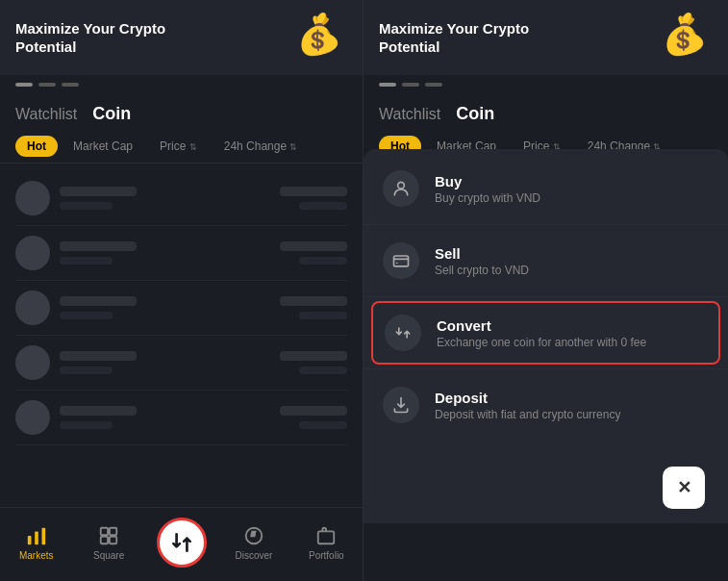  What do you see at coordinates (46, 114) in the screenshot?
I see `left-tab-watchlist: Watchlist` at bounding box center [46, 114].